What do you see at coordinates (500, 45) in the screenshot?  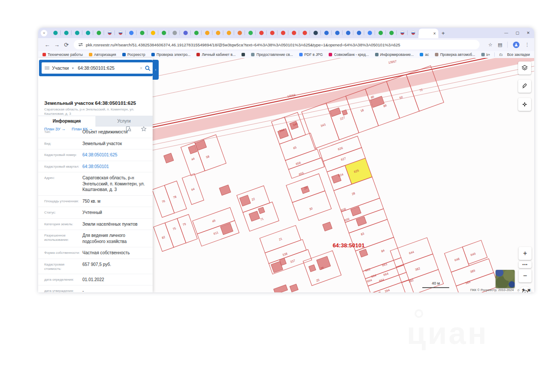 I see `side-panel-icon: ▤` at bounding box center [500, 45].